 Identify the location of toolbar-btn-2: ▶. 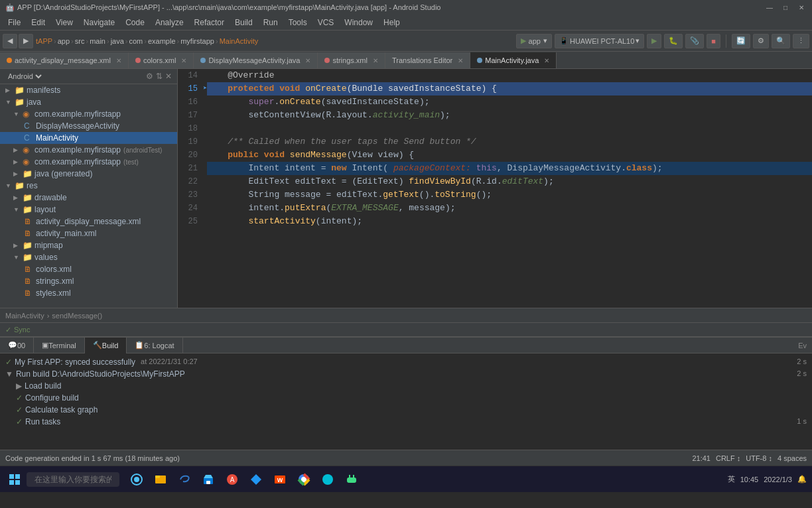
(26, 41).